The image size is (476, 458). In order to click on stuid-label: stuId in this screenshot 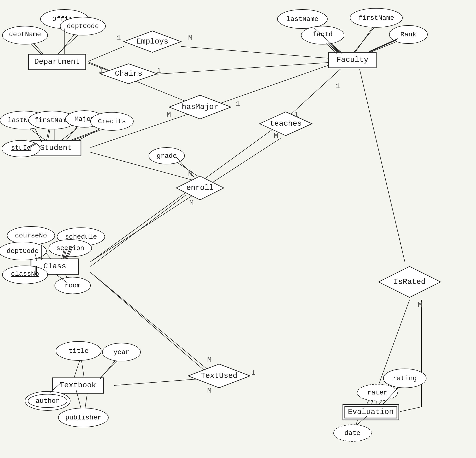, I will do `click(21, 148)`.